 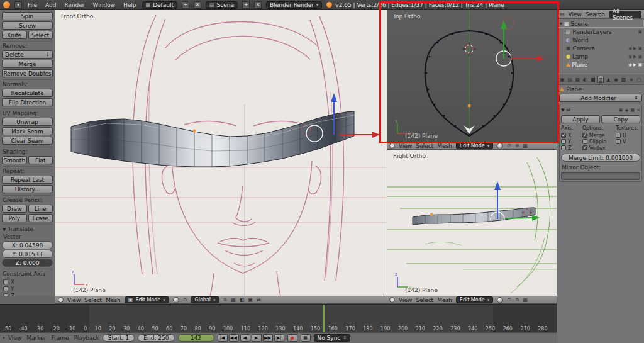 I want to click on editor-type-icon: ▤, so click(x=562, y=14).